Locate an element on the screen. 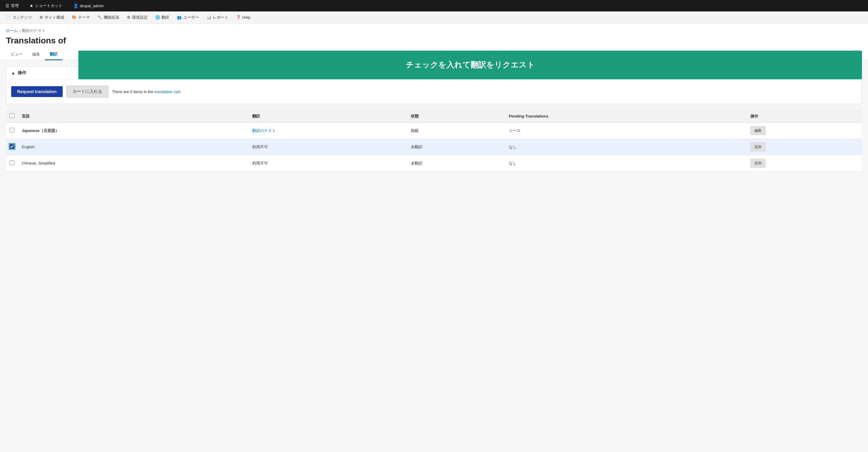 This screenshot has height=452, width=868. toolbar-user: 👤 drupal_admin is located at coordinates (88, 6).